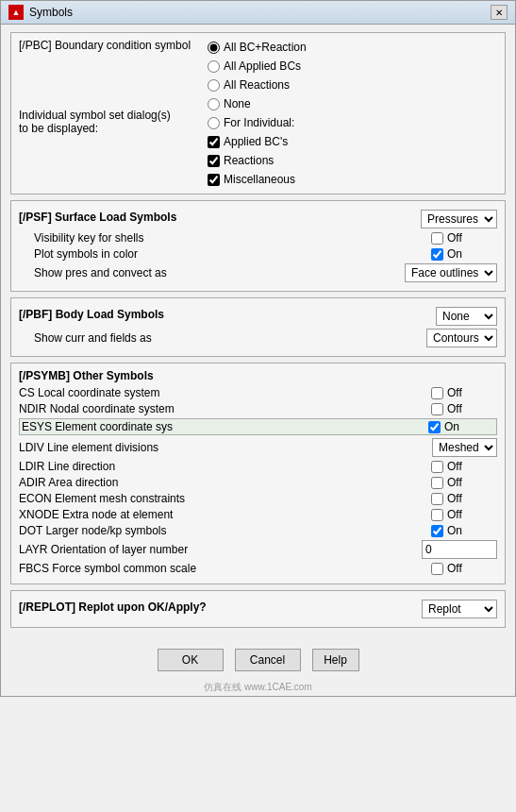  Describe the element at coordinates (225, 409) in the screenshot. I see `psymb-ndir-label: NDIR Nodal coordinate system` at that location.